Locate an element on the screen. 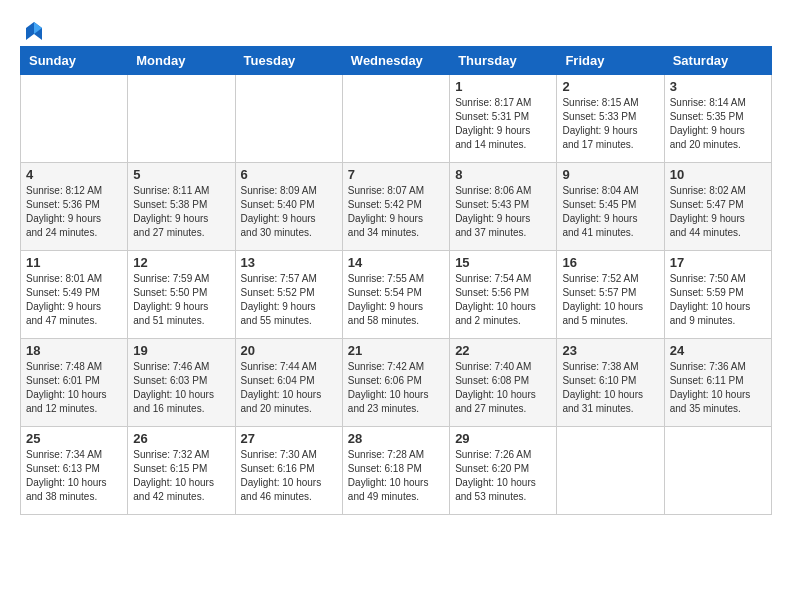 The image size is (792, 612). day-info: Sunrise: 7:28 AM Sunset: 6:18 PM Dayligh… is located at coordinates (396, 476).